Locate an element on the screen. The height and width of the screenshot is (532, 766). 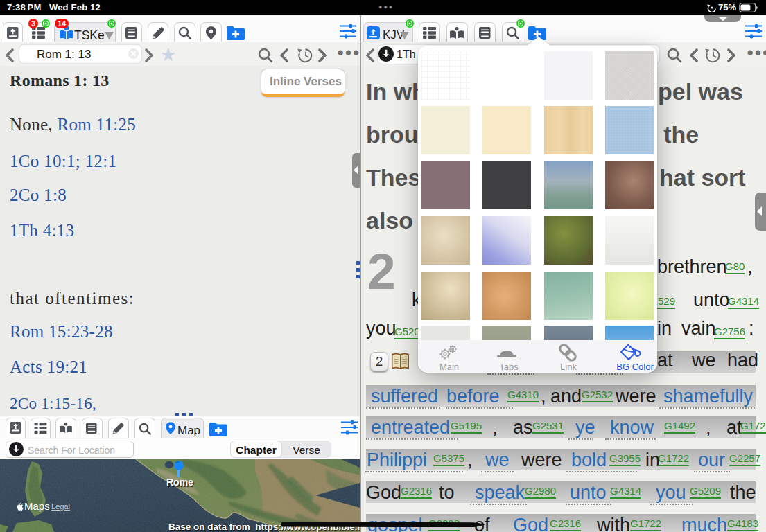
svg-text: Legal is located at coordinates (61, 506).